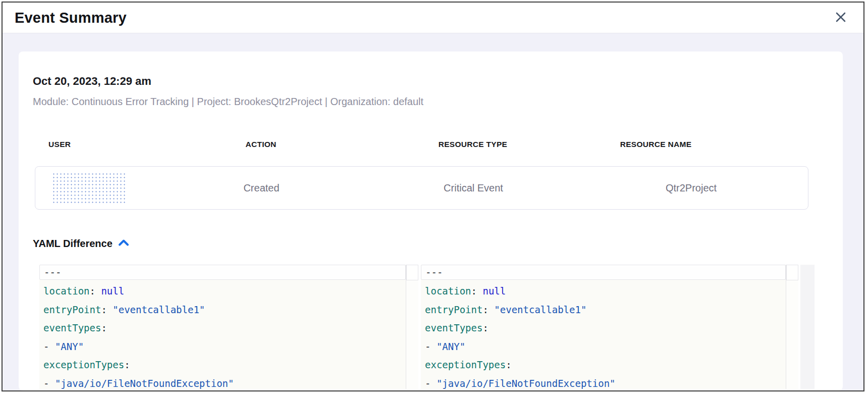 The image size is (868, 394). Describe the element at coordinates (841, 18) in the screenshot. I see `close-icon` at that location.